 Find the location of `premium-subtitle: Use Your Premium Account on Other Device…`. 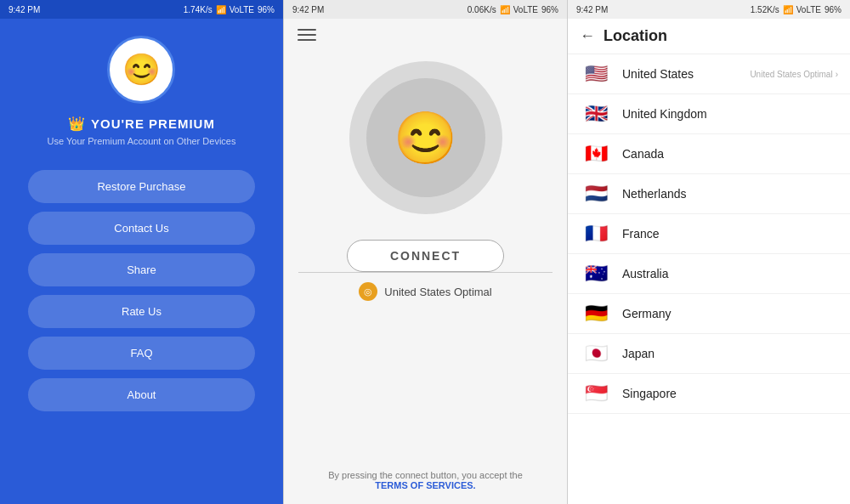

premium-subtitle: Use Your Premium Account on Other Device… is located at coordinates (142, 141).